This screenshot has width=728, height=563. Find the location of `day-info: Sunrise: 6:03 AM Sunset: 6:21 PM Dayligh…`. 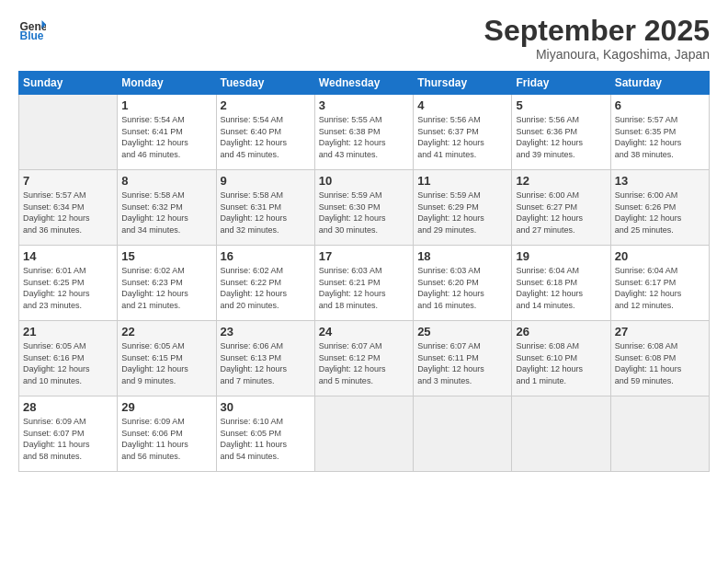

day-info: Sunrise: 6:03 AM Sunset: 6:21 PM Dayligh… is located at coordinates (364, 288).